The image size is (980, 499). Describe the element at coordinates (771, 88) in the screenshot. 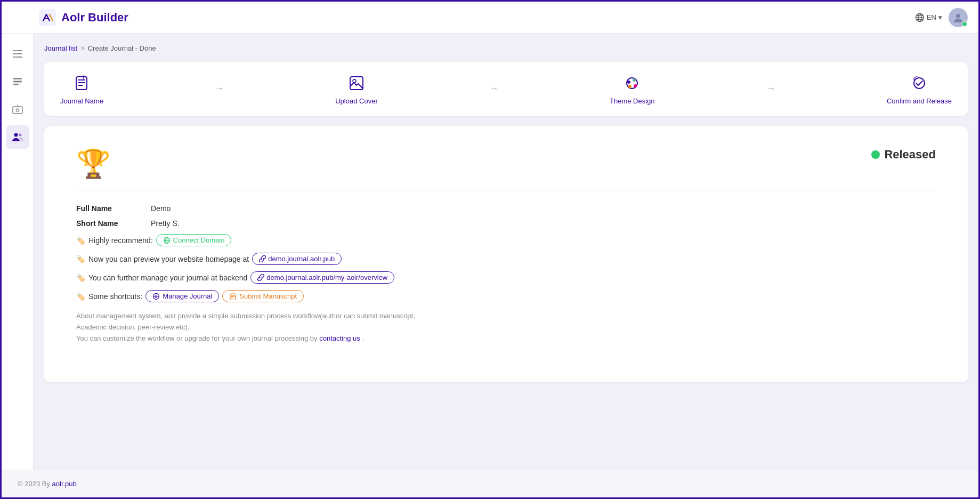

I see `step-arrow-3: →` at that location.